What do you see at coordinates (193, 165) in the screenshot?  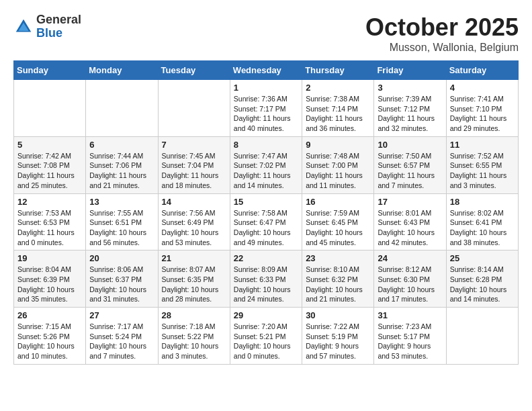 I see `calendar-cell: 7Sunrise: 7:45 AM Sunset: 7:04 PM Daylig…` at bounding box center [193, 165].